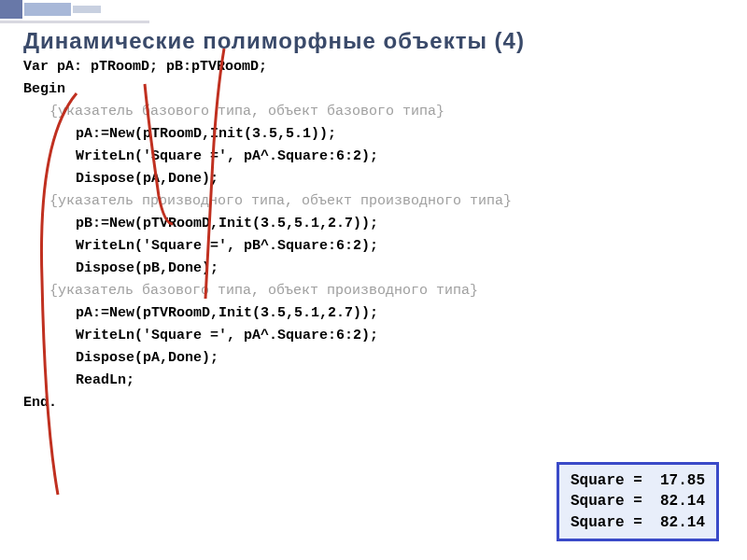  Describe the element at coordinates (374, 90) in the screenshot. I see `code-line: Begin` at that location.